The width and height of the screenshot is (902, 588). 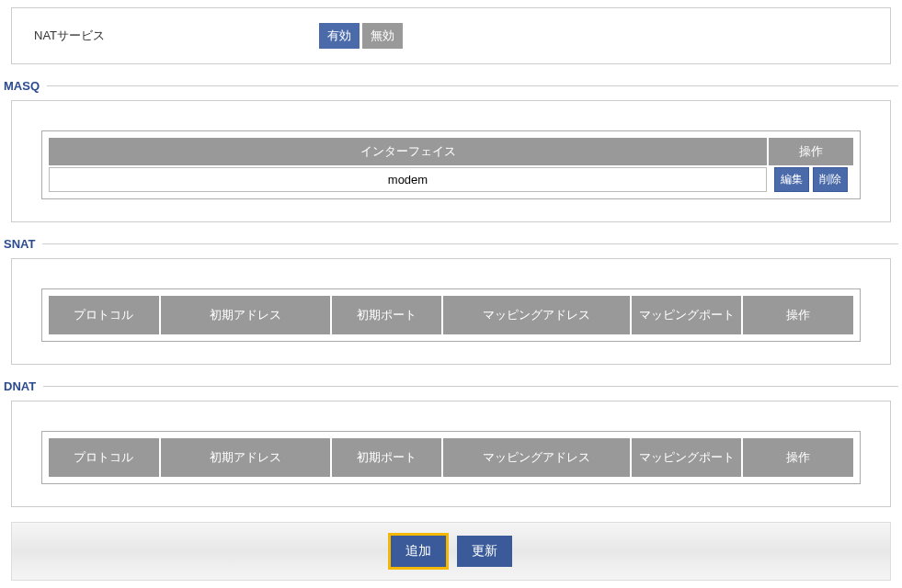 I want to click on dnat-header-init-port: 初期ポート, so click(x=387, y=458).